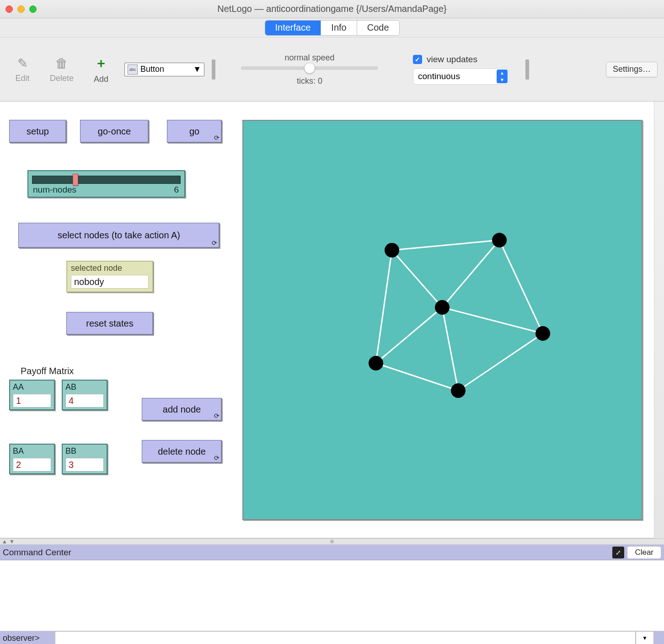 This screenshot has height=644, width=664. I want to click on update-mode-select: continuous ▲▼, so click(461, 76).